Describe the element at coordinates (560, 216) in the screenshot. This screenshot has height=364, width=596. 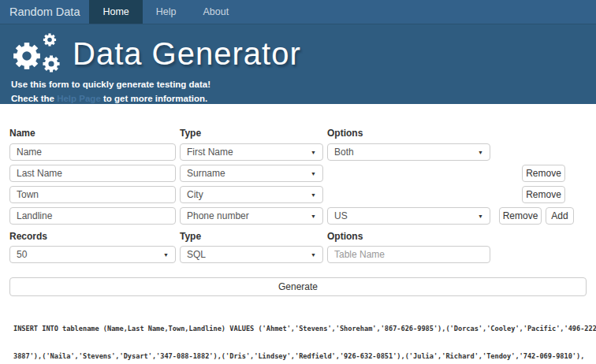
I see `add-row-button: Add` at that location.